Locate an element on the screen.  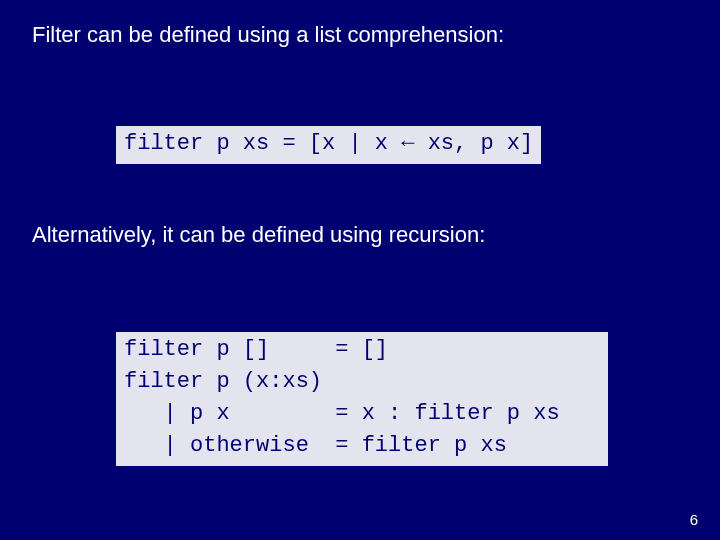
page-number: 6 is located at coordinates (694, 520).